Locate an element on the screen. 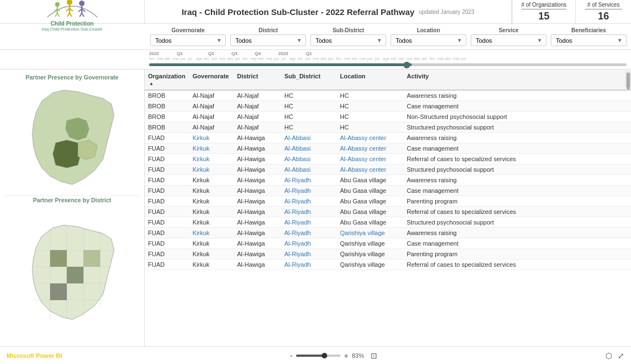 The height and width of the screenshot is (364, 631). cell-org: BROB is located at coordinates (167, 117).